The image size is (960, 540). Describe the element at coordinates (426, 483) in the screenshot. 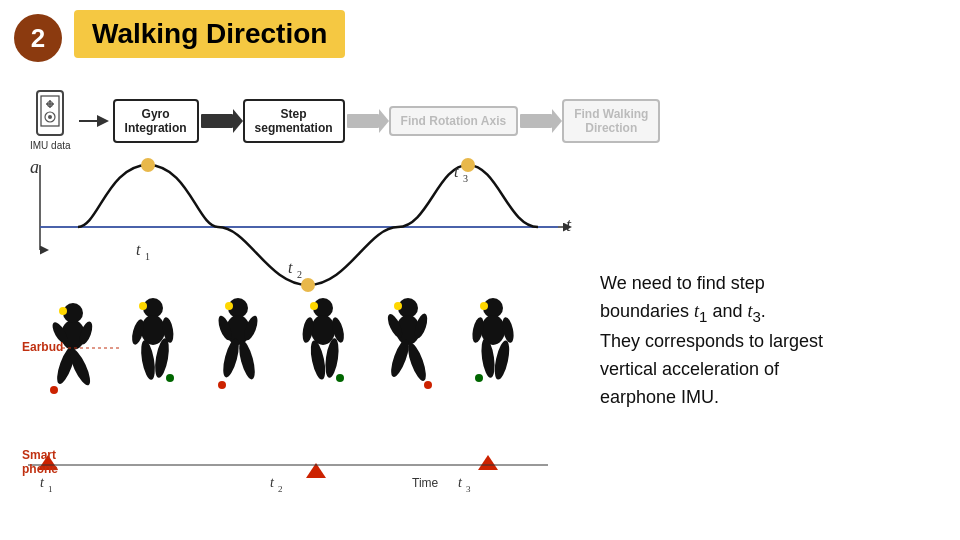

I see `svg-text: Time` at that location.